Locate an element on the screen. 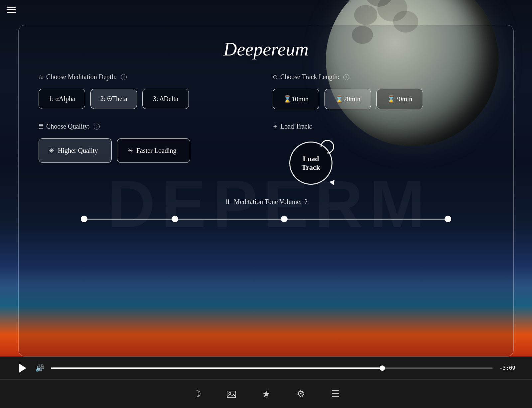 The image size is (532, 408). time-display: -3:09 is located at coordinates (507, 368).